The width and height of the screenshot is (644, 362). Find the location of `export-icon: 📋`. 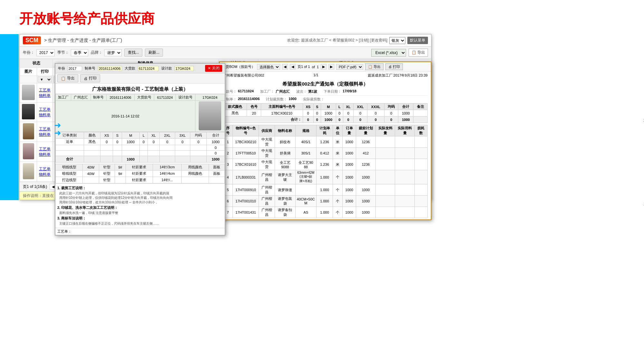

export-icon: 📋 is located at coordinates (414, 52).